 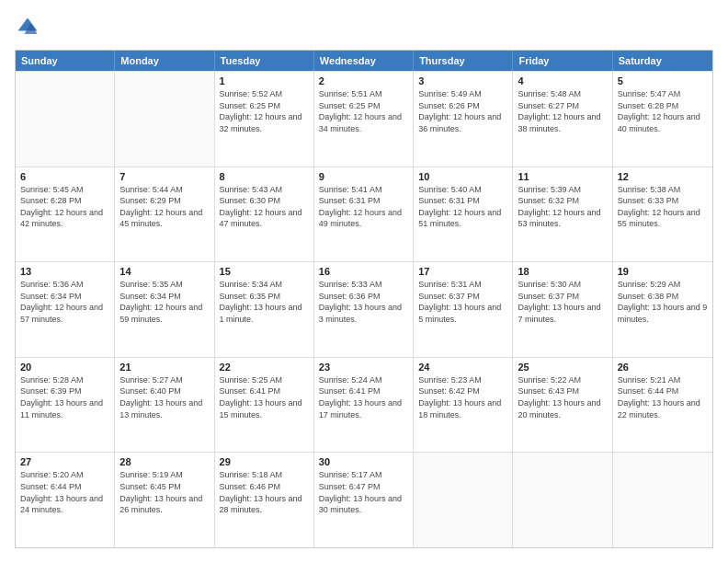 What do you see at coordinates (563, 302) in the screenshot?
I see `day-info: Sunrise: 5:30 AM Sunset: 6:37 PM Dayligh…` at bounding box center [563, 302].